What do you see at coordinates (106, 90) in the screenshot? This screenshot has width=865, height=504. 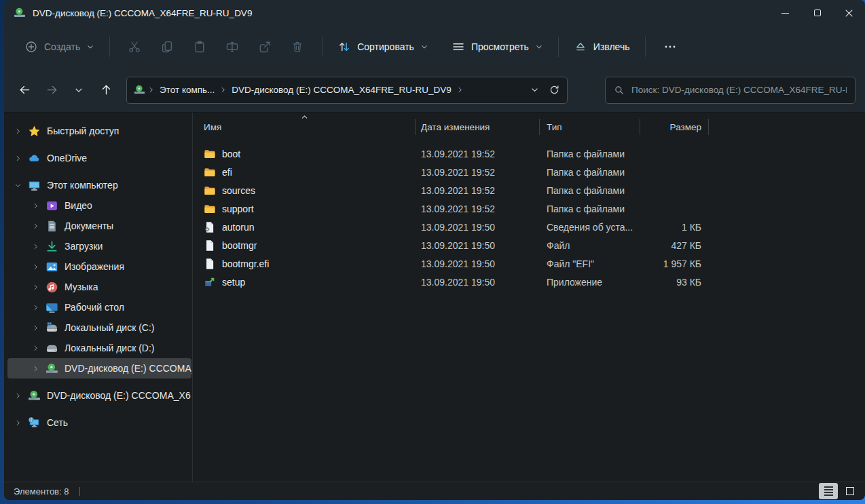 I see `up-arrow-icon` at bounding box center [106, 90].